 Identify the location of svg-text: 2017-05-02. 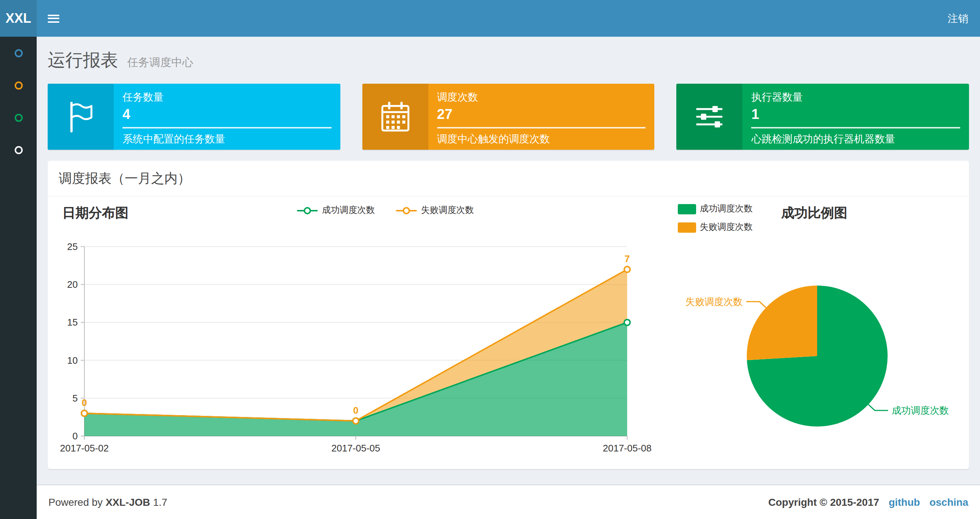
(84, 448).